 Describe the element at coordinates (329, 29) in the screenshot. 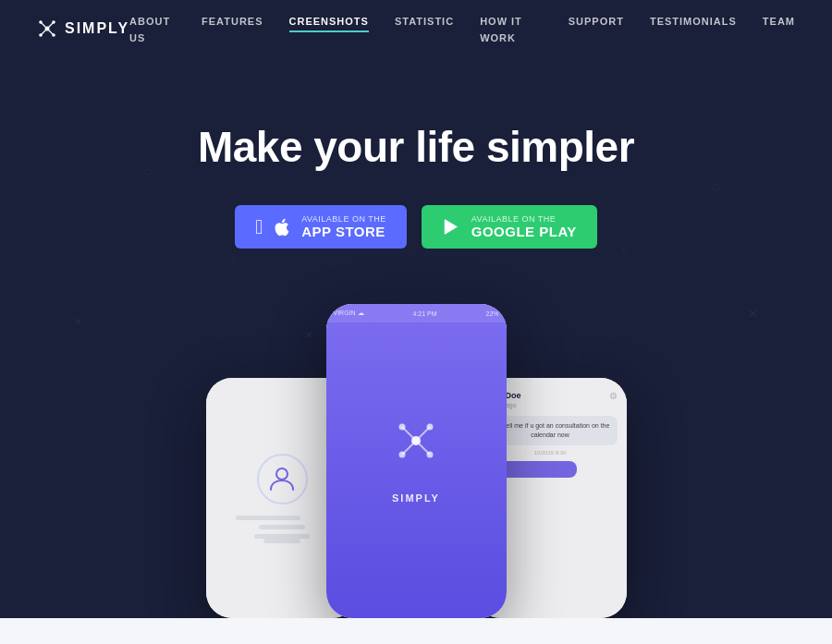

I see `nav-item-screenshots: CREENSHOTS` at that location.